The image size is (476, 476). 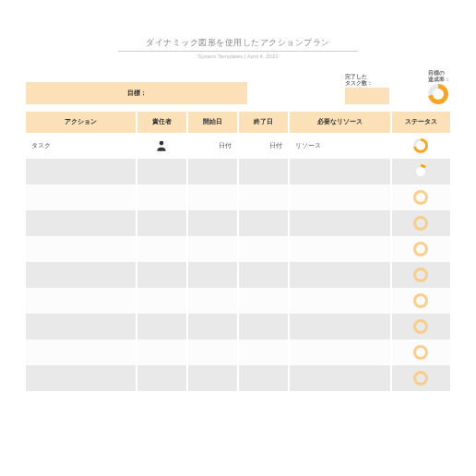 I want to click on cell-action: タスク, so click(x=81, y=146).